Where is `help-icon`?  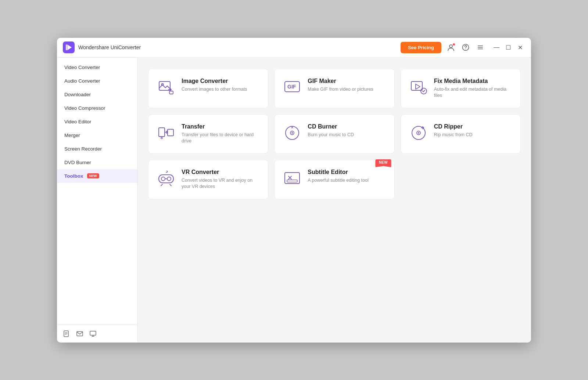 help-icon is located at coordinates (466, 47).